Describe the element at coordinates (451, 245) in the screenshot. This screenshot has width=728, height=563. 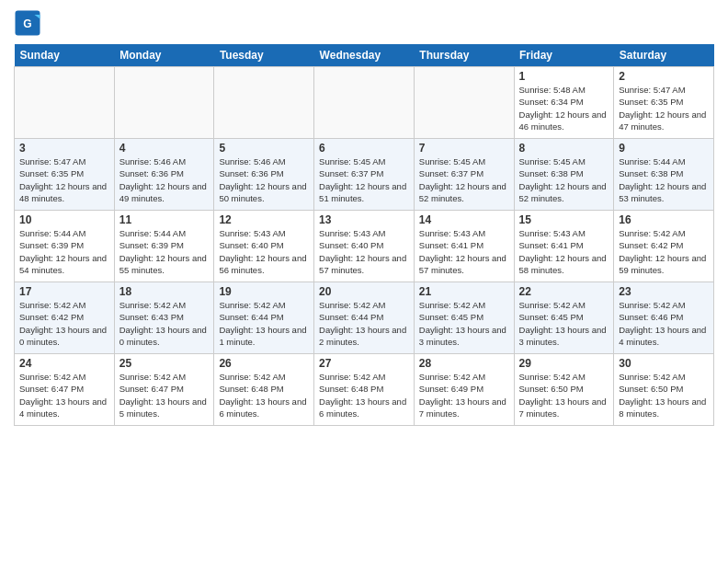
I see `sunset-label: Sunset: 6:41 PM` at that location.